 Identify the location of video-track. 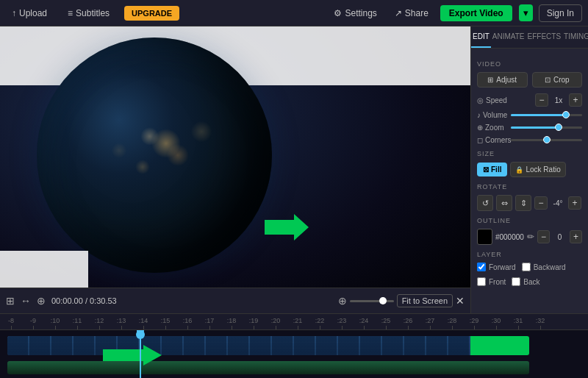
(268, 346).